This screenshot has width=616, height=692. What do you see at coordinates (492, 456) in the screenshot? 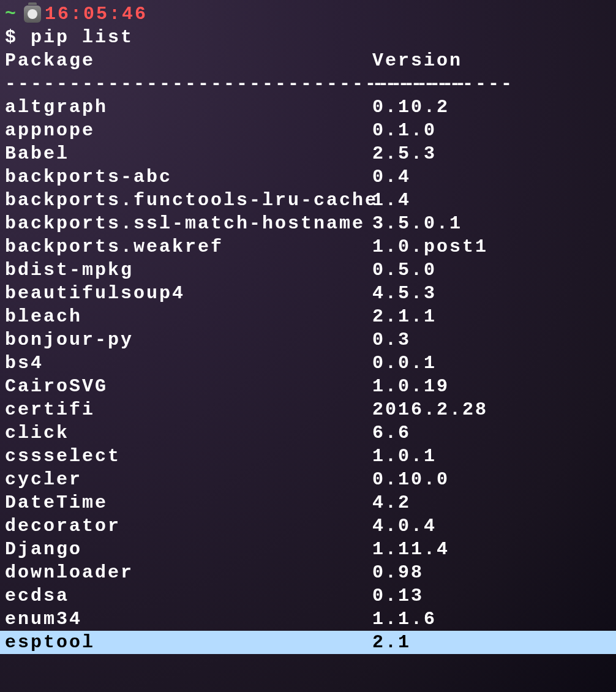
I see `package-version: 1.0.1` at bounding box center [492, 456].